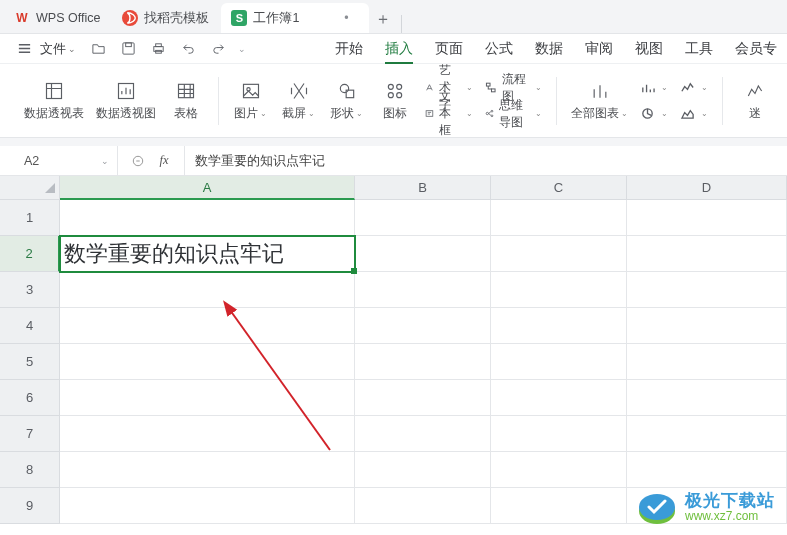  I want to click on row-header-9: 9, so click(30, 506).